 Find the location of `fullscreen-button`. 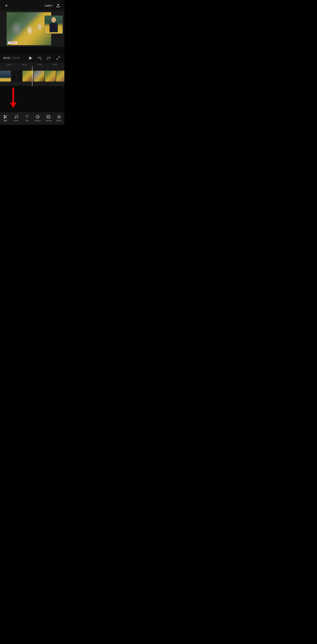

fullscreen-button is located at coordinates (58, 58).